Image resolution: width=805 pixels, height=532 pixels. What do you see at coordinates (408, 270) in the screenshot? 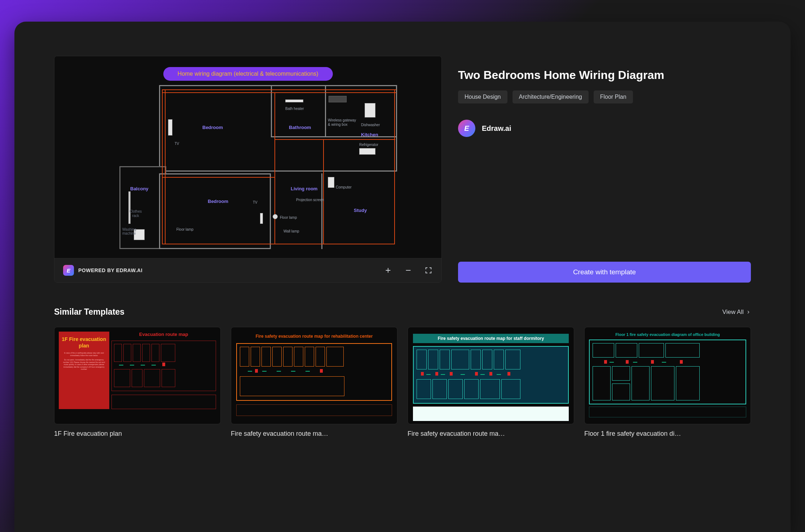
I see `minus-icon` at bounding box center [408, 270].